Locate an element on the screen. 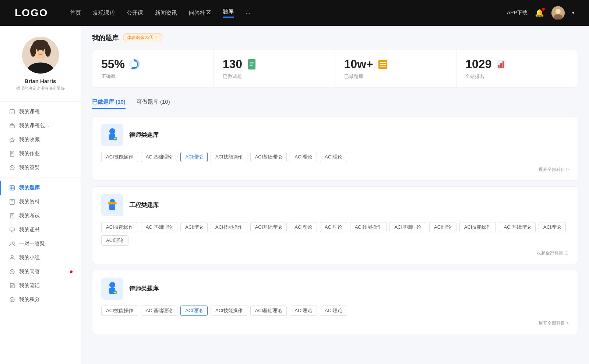 This screenshot has height=364, width=589. qbank-title-0: 律师类题库 is located at coordinates (144, 135).